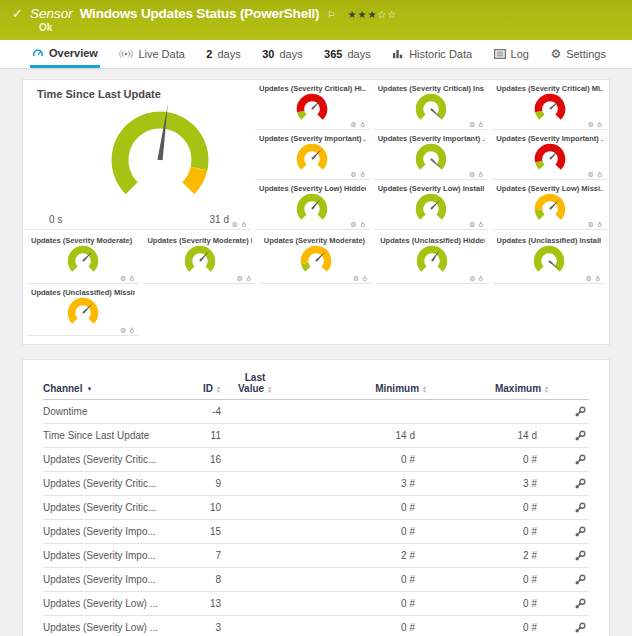 Image resolution: width=632 pixels, height=636 pixels. I want to click on tab-bar: Overview Live Data 2 days 30 days 365 da…, so click(316, 54).